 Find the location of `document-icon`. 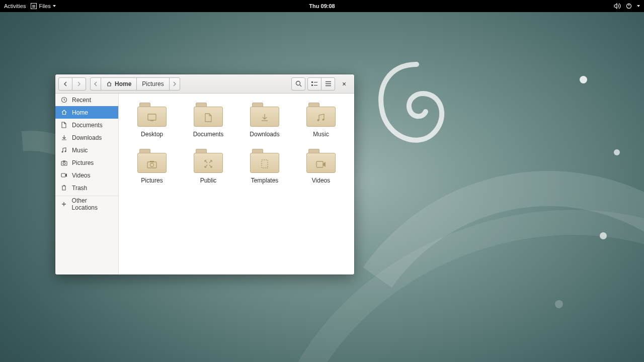

document-icon is located at coordinates (64, 125).